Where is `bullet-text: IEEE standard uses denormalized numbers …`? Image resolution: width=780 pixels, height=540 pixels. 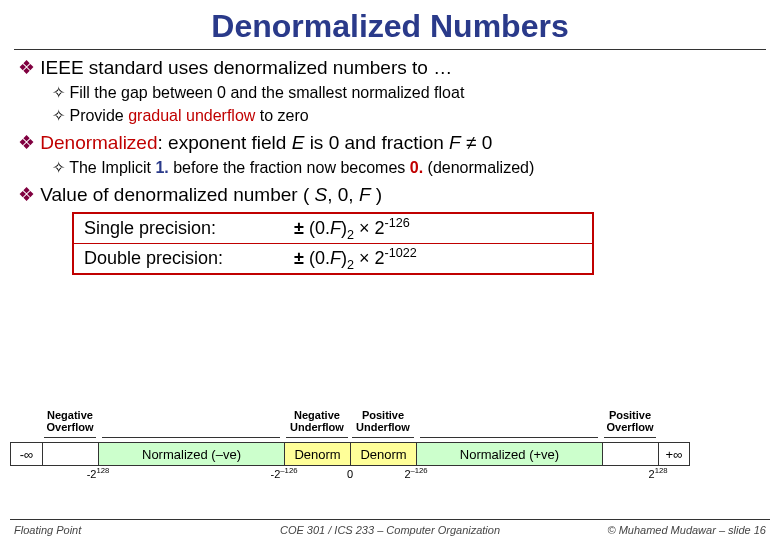
bullet-text: IEEE standard uses denormalized numbers … is located at coordinates (246, 68).